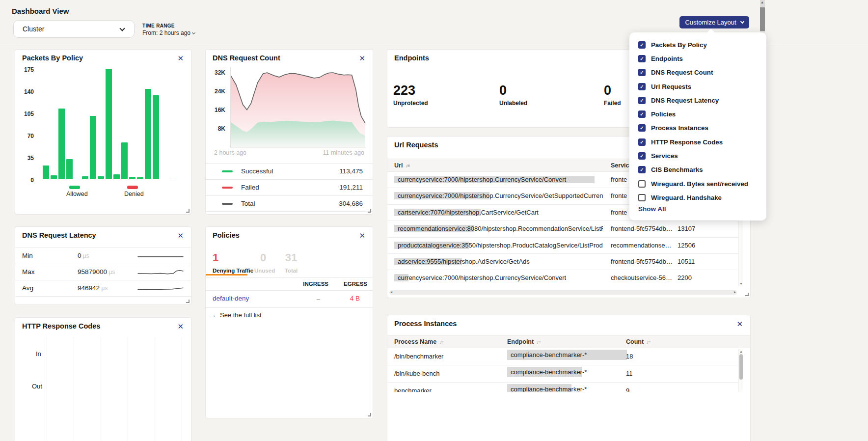 The width and height of the screenshot is (868, 441). Describe the element at coordinates (236, 315) in the screenshot. I see `see-full-list-link: →See the full list` at that location.